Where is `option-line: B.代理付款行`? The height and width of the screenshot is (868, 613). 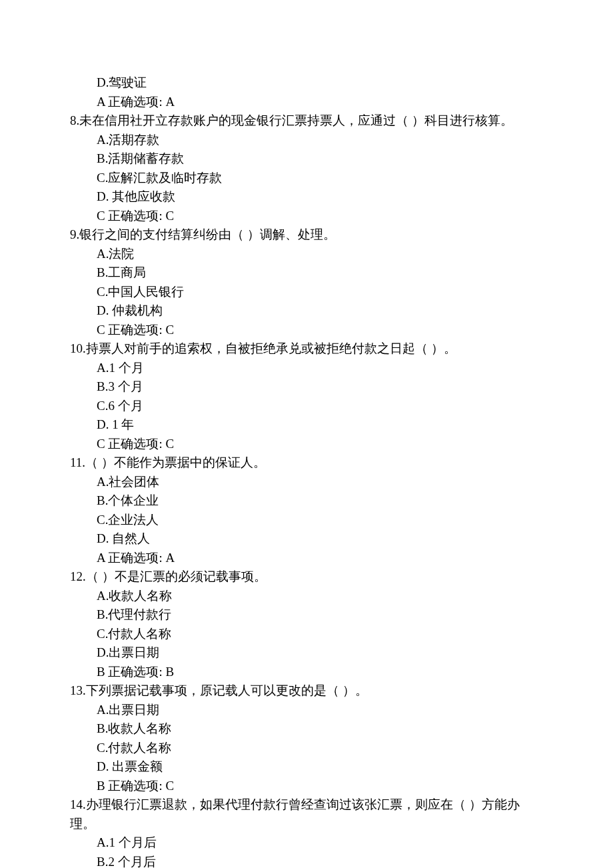
option-line: B.代理付款行 is located at coordinates (305, 615).